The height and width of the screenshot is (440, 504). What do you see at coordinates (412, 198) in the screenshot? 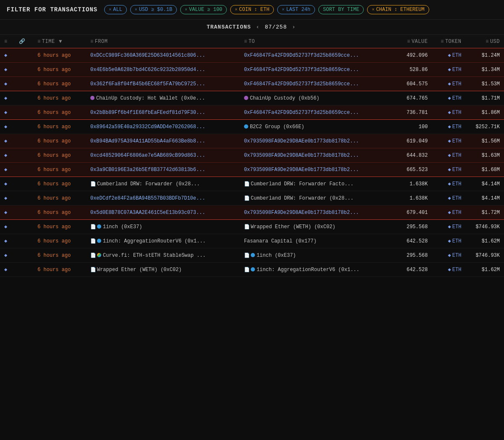
I see `row-value: 1.638K` at bounding box center [412, 198].